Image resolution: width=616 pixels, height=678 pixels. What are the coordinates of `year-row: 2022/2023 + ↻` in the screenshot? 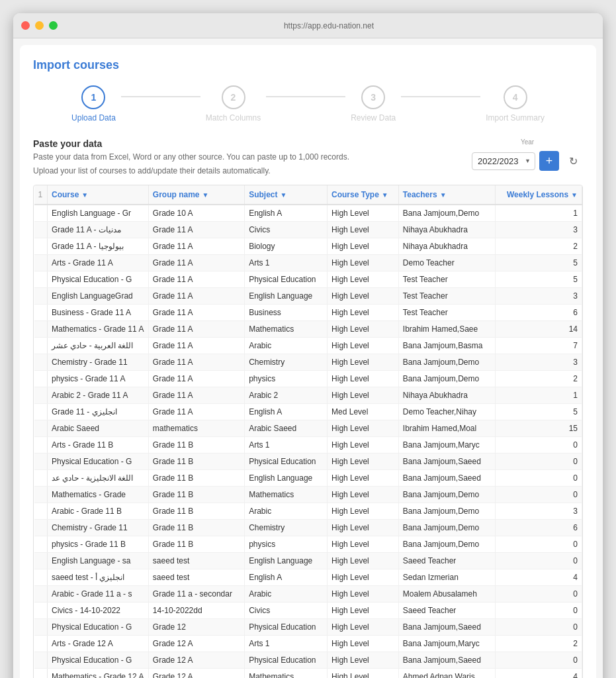 It's located at (527, 161).